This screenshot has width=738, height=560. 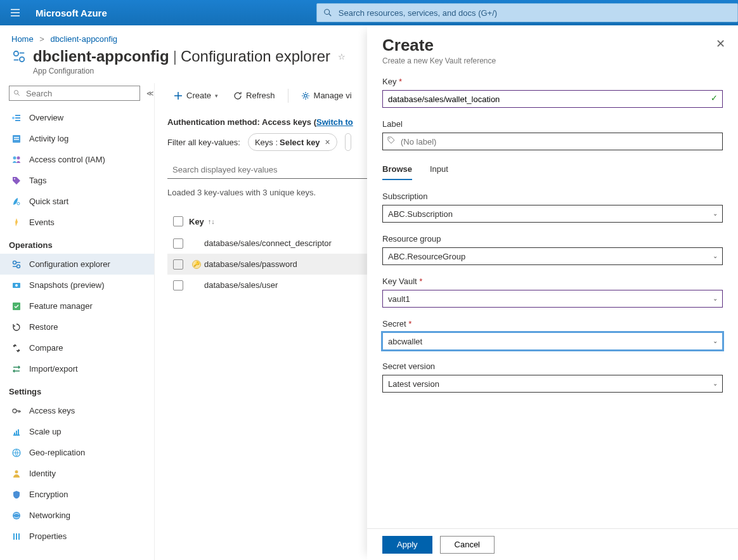 I want to click on sidebar-item-encryption: Encryption, so click(x=81, y=495).